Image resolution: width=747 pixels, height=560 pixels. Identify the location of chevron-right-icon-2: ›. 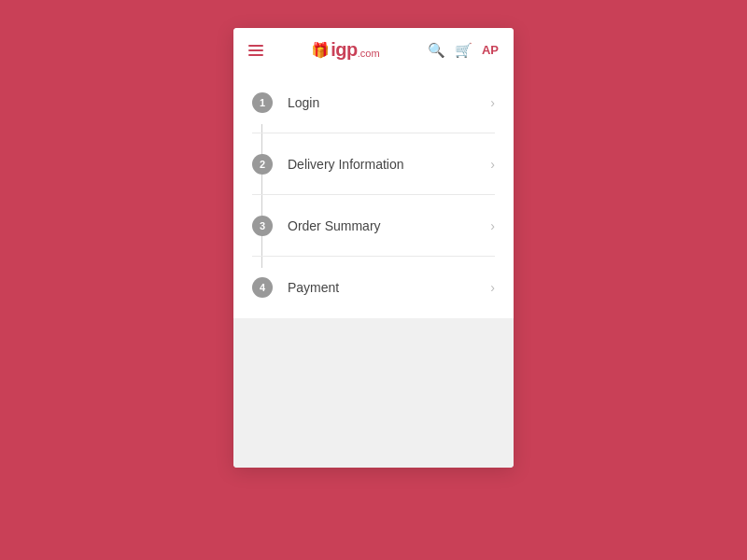
(493, 164).